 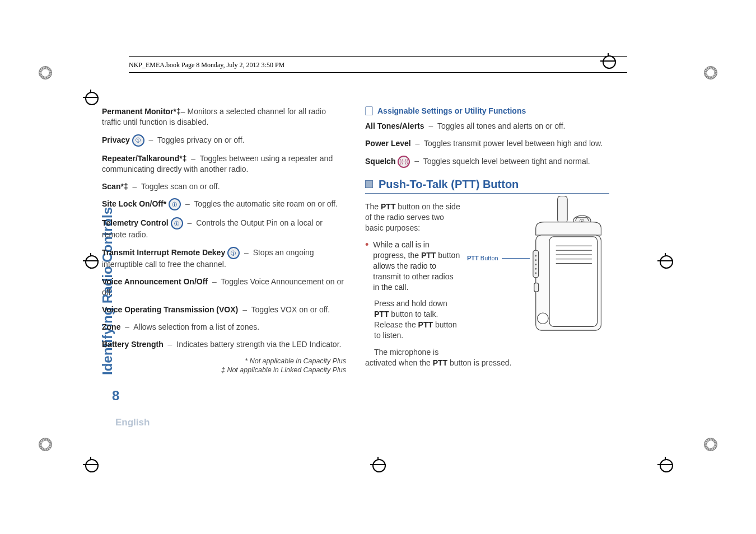 I want to click on ptt-mic-note-part2: activated when the PTT button is pressed…, so click(x=487, y=363).